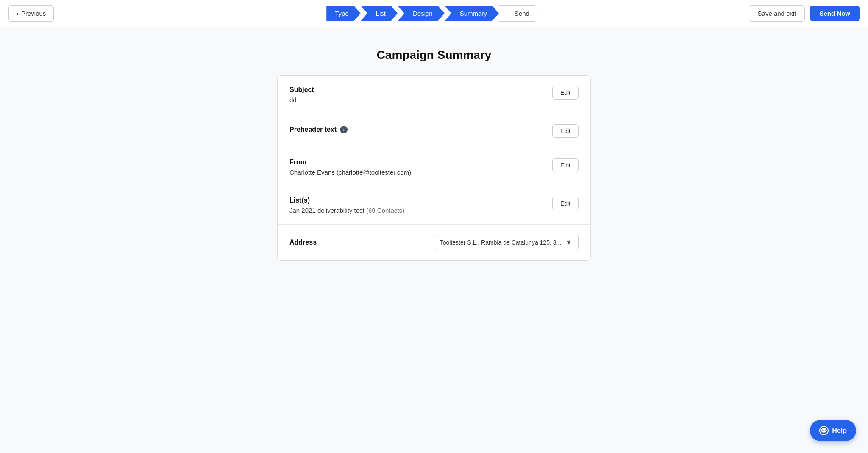  What do you see at coordinates (347, 205) in the screenshot?
I see `lists-section: List(s) Jan 2021 deliverability test (69…` at bounding box center [347, 205].